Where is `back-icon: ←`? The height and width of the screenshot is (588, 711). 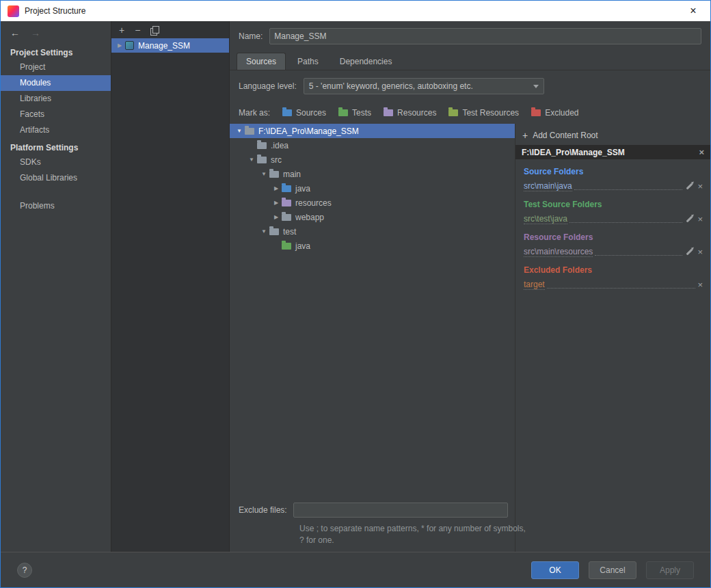
back-icon: ← is located at coordinates (15, 33).